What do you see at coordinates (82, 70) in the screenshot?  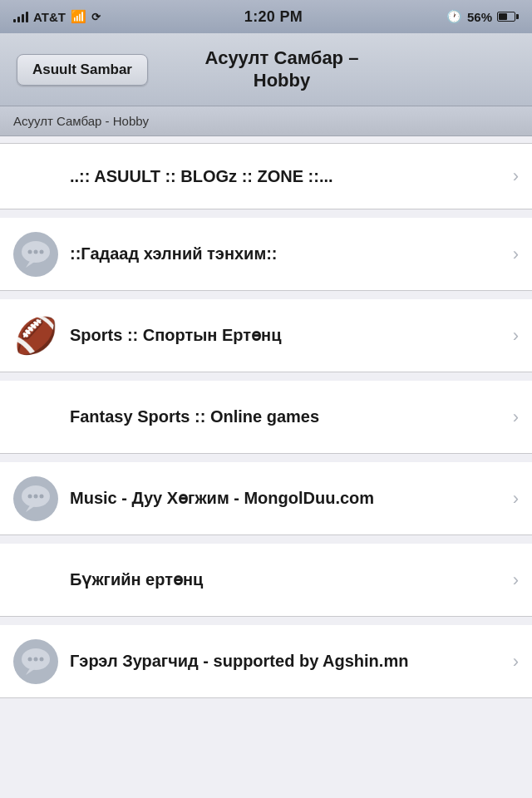 I see `back-button: Asuult Sambar` at bounding box center [82, 70].